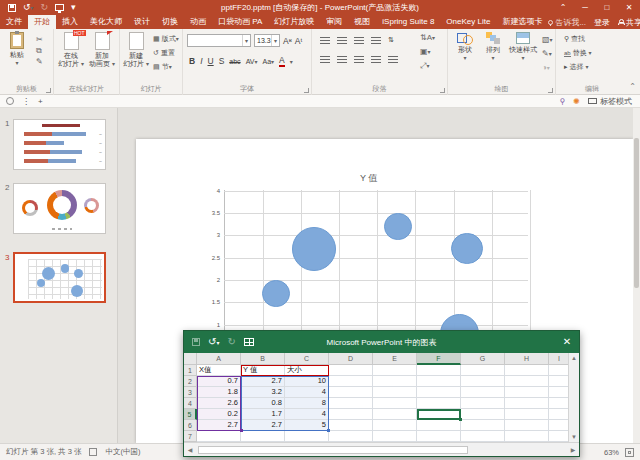 Image resolution: width=640 pixels, height=460 pixels. Describe the element at coordinates (612, 452) in the screenshot. I see `zoom-level: 63%` at that location.